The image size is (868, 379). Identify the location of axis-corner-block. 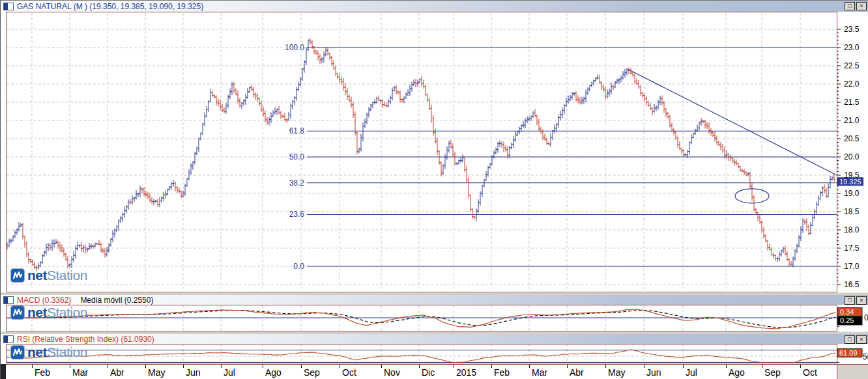
(3, 371).